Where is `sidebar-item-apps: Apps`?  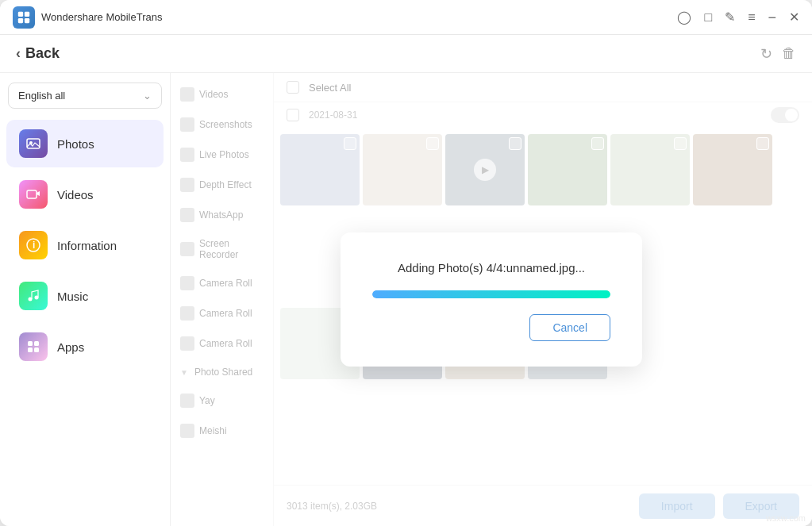 sidebar-item-apps: Apps is located at coordinates (85, 347).